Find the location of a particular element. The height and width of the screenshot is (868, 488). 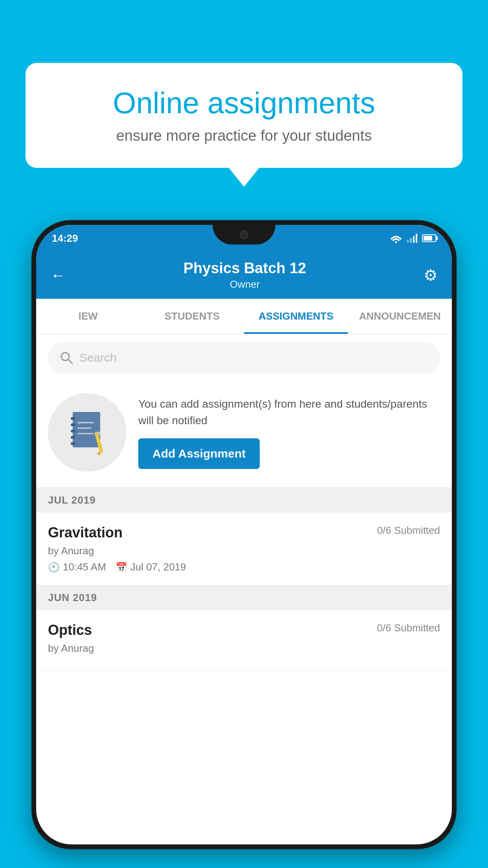

assignment-submitted-gravitation: 0/6 Submitted is located at coordinates (409, 531).